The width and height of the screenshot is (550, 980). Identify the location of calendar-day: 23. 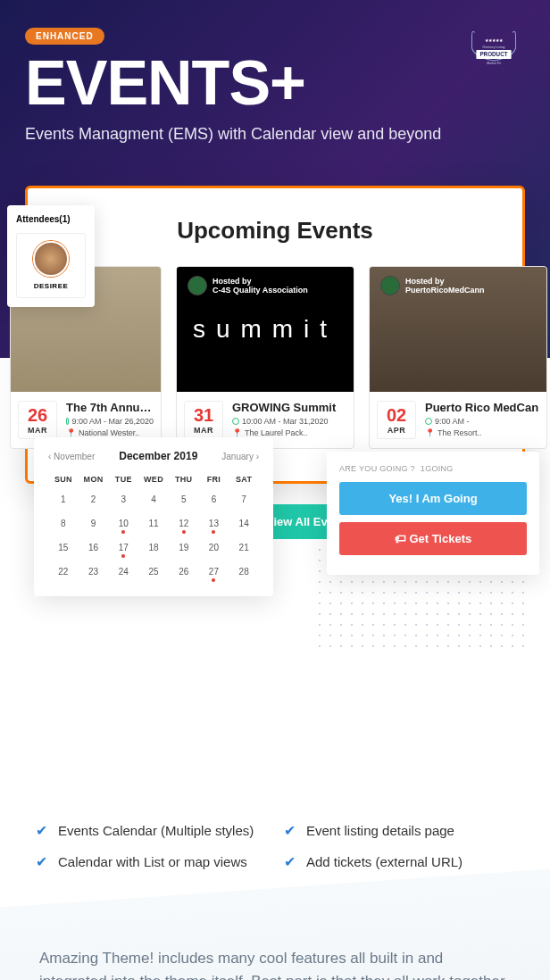
(94, 571).